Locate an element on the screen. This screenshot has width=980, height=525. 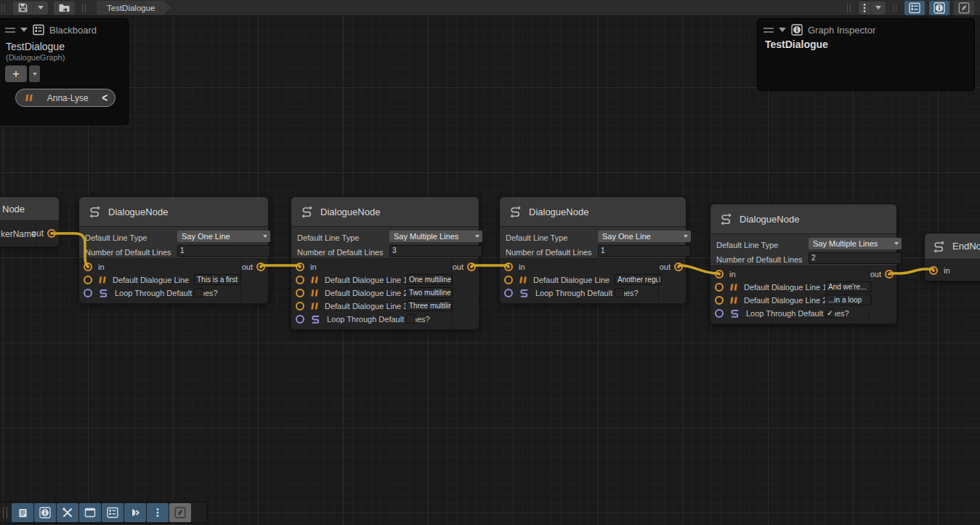
open-asset-button is located at coordinates (64, 8).